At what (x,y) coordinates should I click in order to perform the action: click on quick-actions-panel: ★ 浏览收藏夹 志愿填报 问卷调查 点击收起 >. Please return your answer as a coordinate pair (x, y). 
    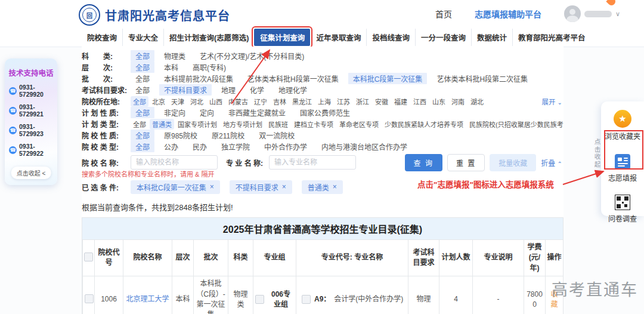
    Looking at the image, I should click on (623, 159).